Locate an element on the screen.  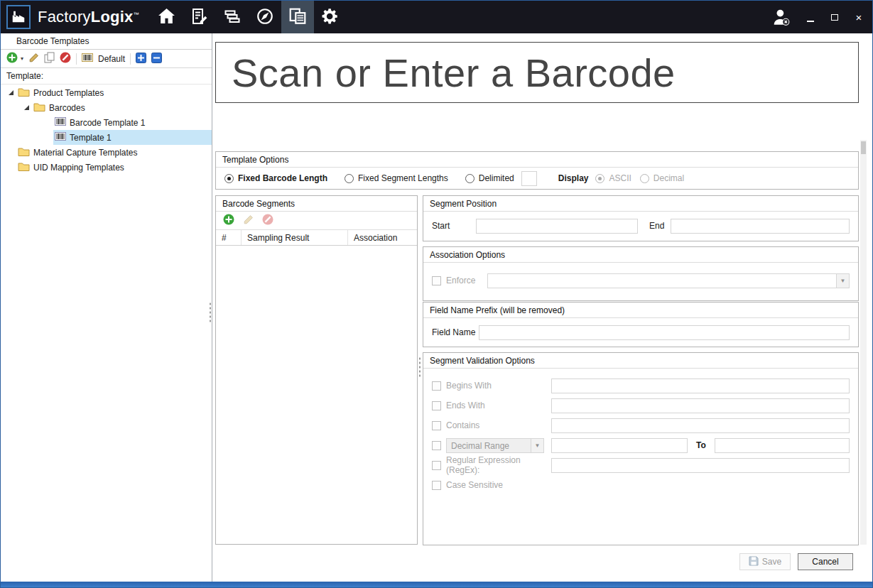
template-options-row: Fixed Barcode Length Fixed Segment Lengt… is located at coordinates (537, 178).